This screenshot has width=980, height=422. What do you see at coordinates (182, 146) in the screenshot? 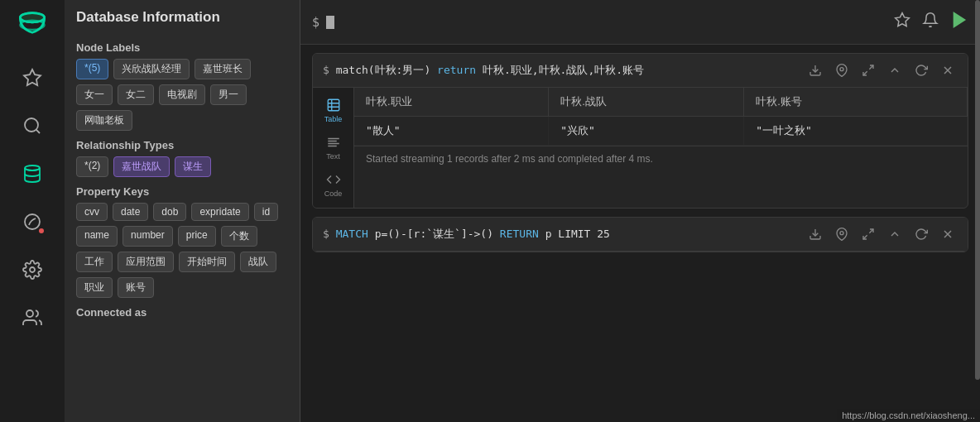
I see `relationship-types-section-label: Relationship Types` at bounding box center [182, 146].